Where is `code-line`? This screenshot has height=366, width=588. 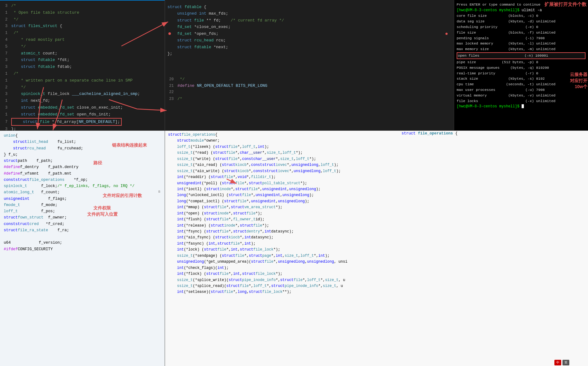 code-line is located at coordinates (82, 237).